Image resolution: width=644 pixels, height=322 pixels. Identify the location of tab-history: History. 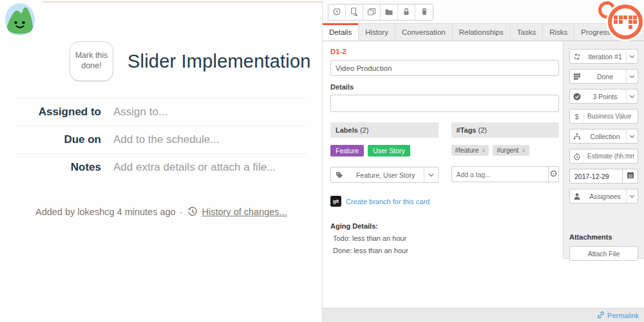
(377, 32).